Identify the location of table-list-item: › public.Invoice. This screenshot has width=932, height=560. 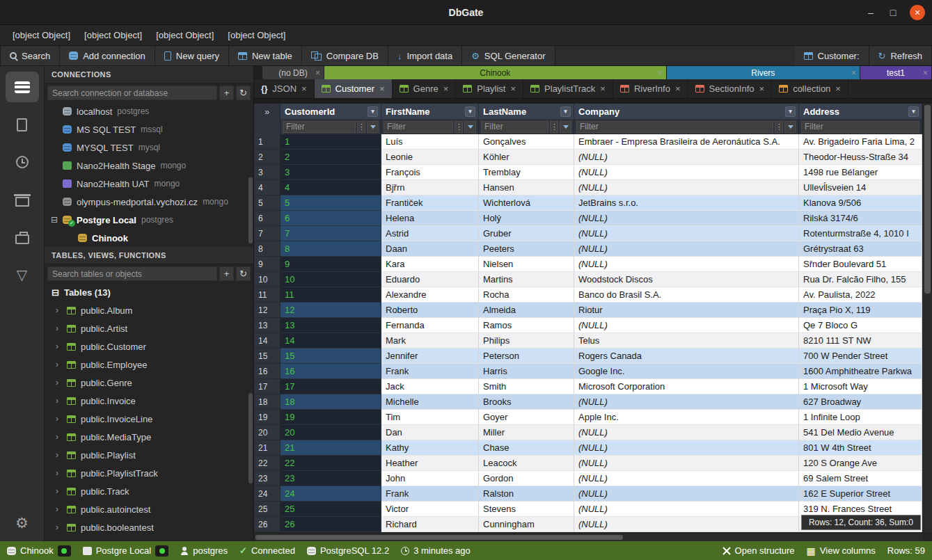
(149, 401).